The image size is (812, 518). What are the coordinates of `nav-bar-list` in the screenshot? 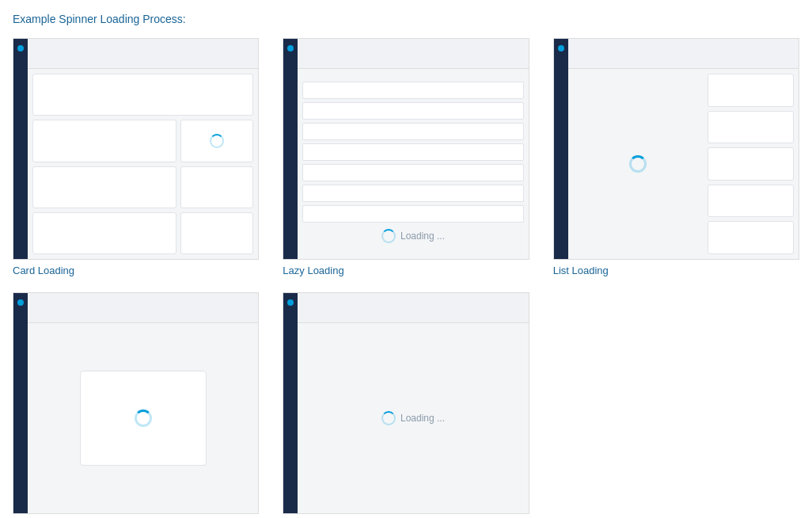 It's located at (561, 149).